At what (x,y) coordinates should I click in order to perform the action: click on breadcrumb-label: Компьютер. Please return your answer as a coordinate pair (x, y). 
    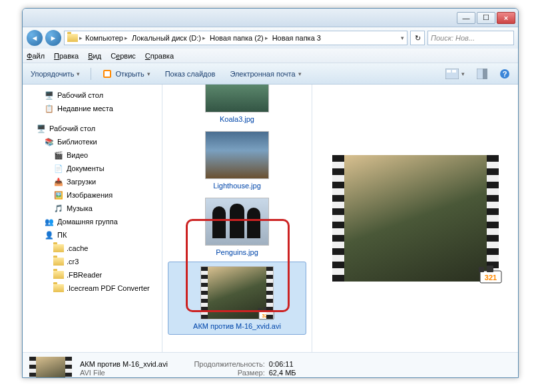
    Looking at the image, I should click on (104, 38).